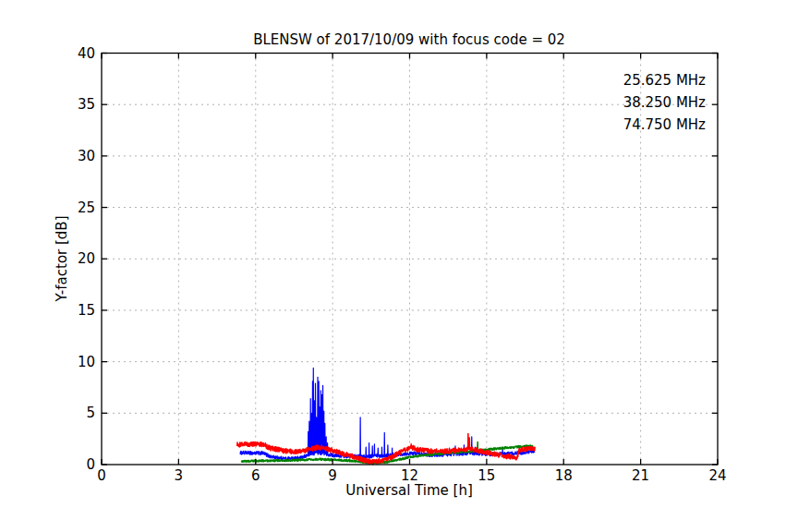 This screenshot has height=532, width=798. I want to click on legend-entry-25-625-mhz: 25.625 MHz, so click(665, 80).